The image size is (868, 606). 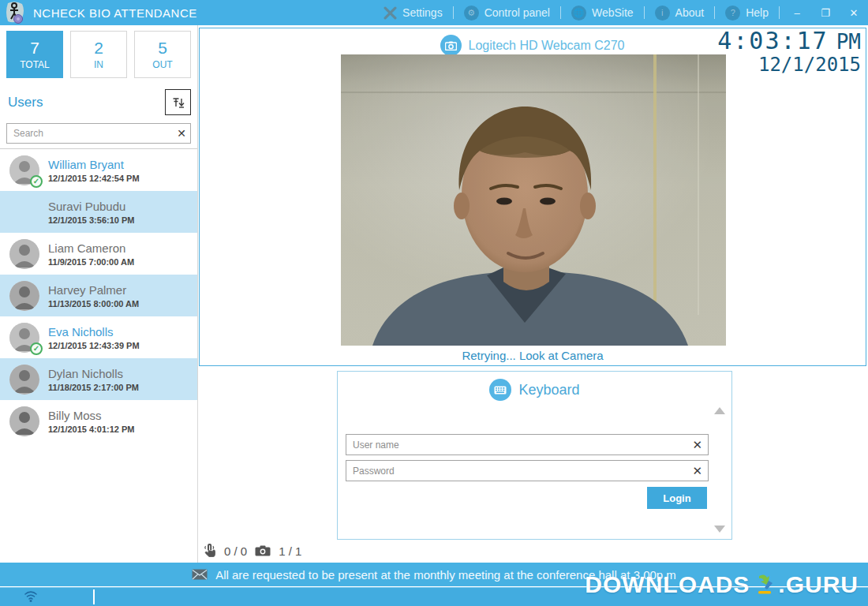 What do you see at coordinates (546, 46) in the screenshot?
I see `webcam-device-name: Logitech HD Webcam C270` at bounding box center [546, 46].